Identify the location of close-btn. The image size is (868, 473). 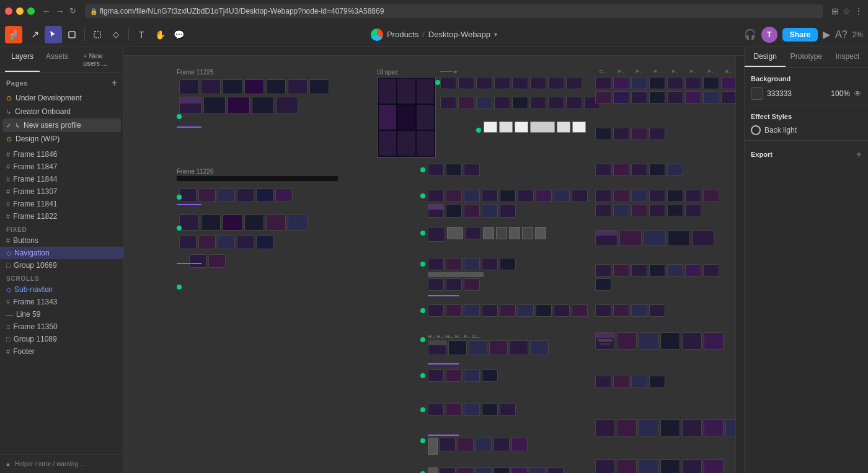
(9, 11).